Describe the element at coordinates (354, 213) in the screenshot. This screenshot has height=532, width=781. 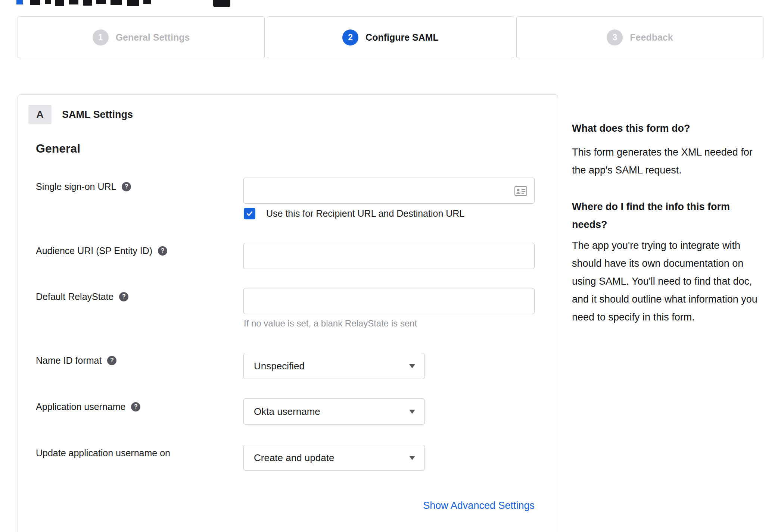
I see `recipient-url-checkbox-row: Use this for Recipient URL and Destinati…` at that location.